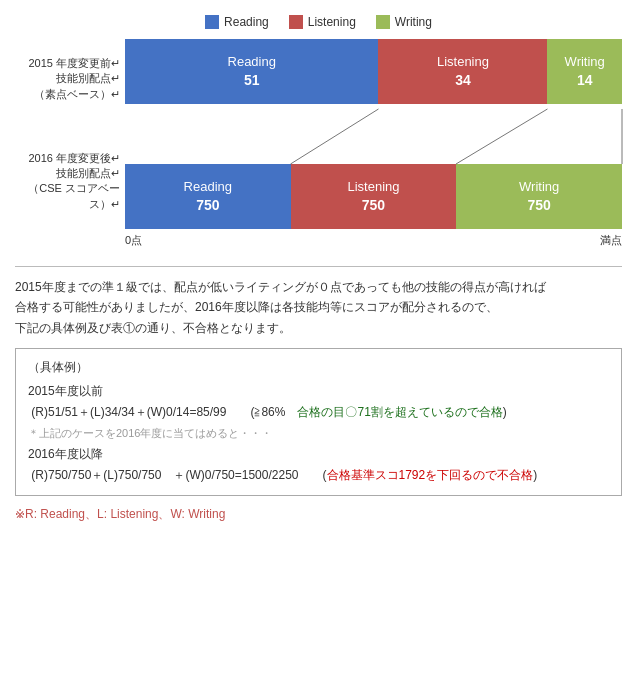 The width and height of the screenshot is (637, 681). What do you see at coordinates (374, 205) in the screenshot?
I see `bar-listening-2016-value: 750` at bounding box center [374, 205].